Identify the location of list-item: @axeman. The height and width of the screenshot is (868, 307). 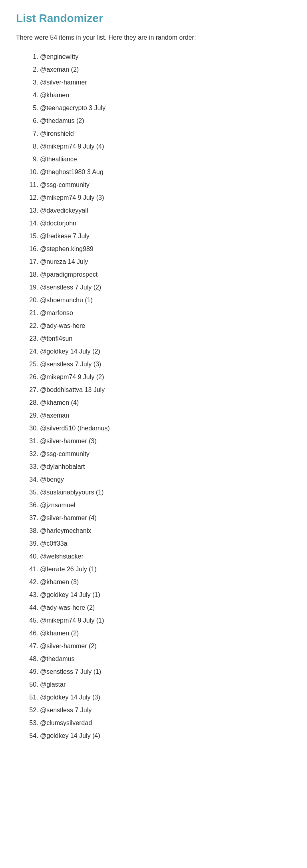
(165, 416).